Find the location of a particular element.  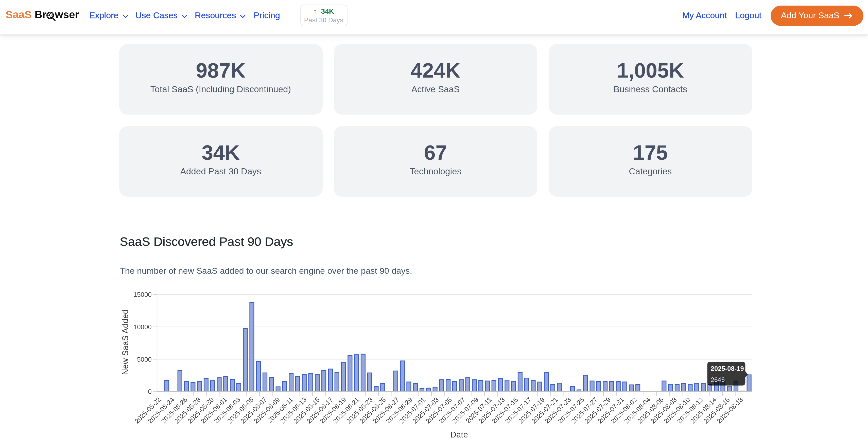

svg-text: 0 is located at coordinates (150, 392).